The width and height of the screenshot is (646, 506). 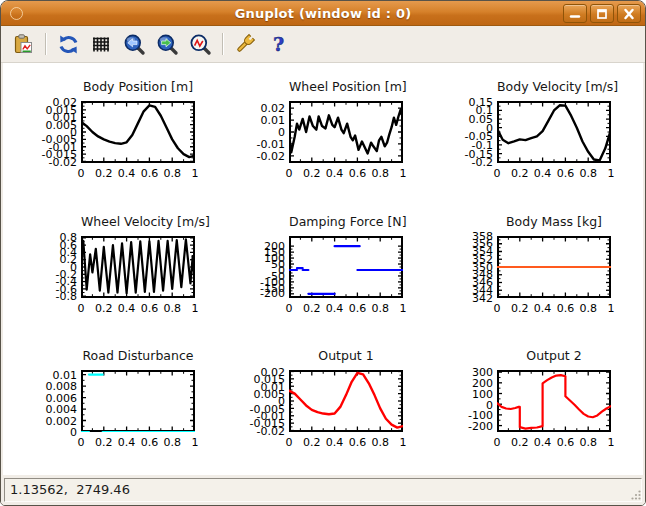 I want to click on titlebar: Gnuplot (window id : 0), so click(x=323, y=14).